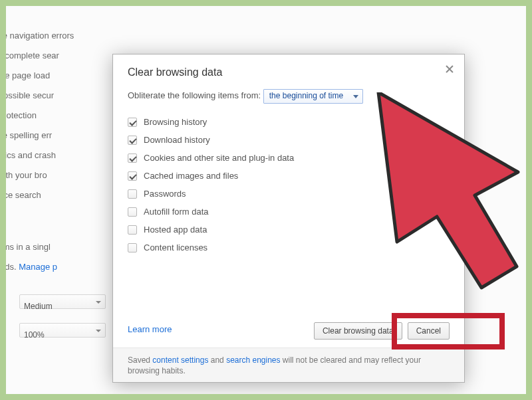 The image size is (532, 400). I want to click on time-range-select: the beginning of time, so click(313, 96).